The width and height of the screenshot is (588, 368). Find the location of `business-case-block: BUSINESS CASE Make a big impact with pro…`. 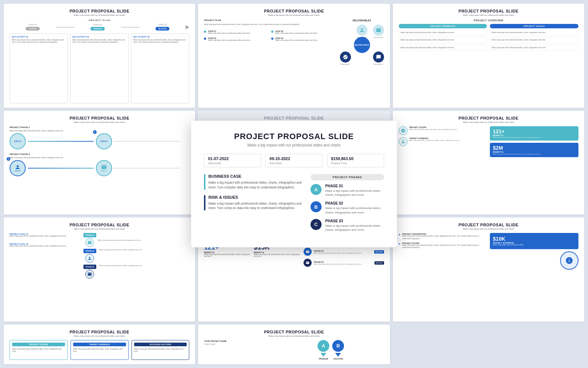

business-case-block: BUSINESS CASE Make a big impact with pro… is located at coordinates (254, 182).